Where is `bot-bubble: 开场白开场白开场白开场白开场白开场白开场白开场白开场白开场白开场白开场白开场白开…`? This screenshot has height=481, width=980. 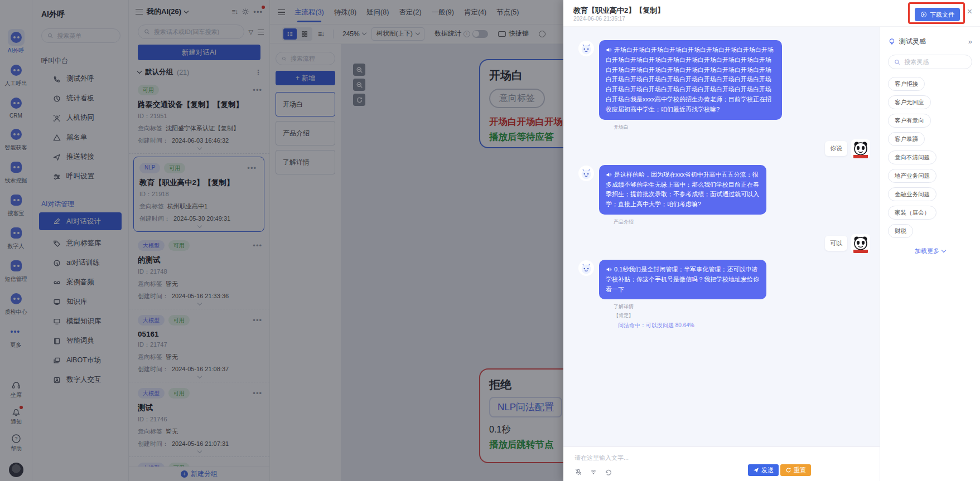
bot-bubble: 开场白开场白开场白开场白开场白开场白开场白开场白开场白开场白开场白开场白开场白开… is located at coordinates (691, 80).